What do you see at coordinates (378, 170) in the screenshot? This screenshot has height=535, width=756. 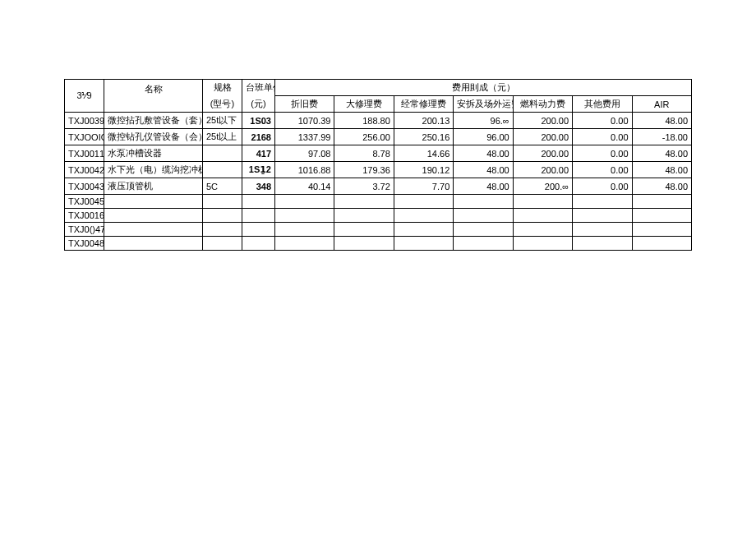 I see `table-row: TXJ0042水下光（电）缆沟挖冲机1S1̱21016.88179.36190.…` at bounding box center [378, 170].